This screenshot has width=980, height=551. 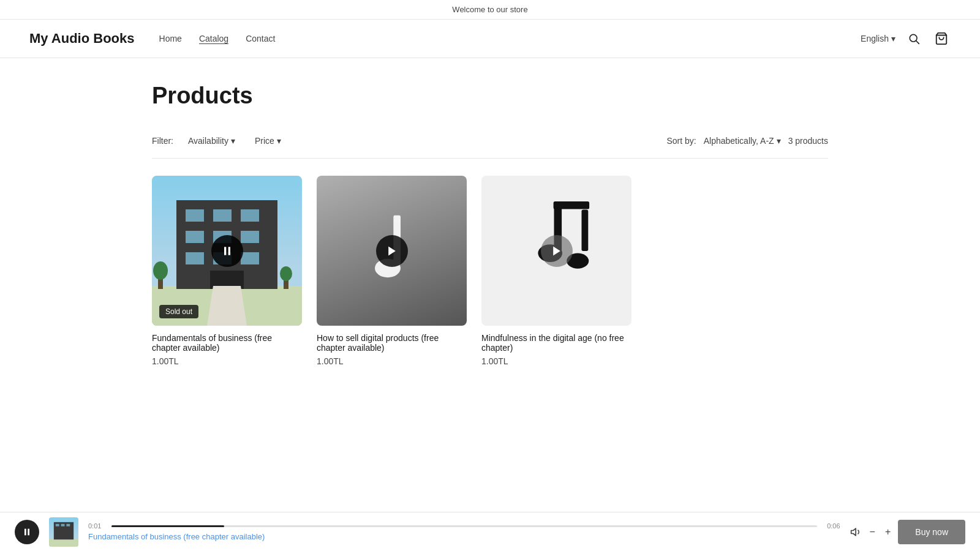 What do you see at coordinates (739, 141) in the screenshot?
I see `sort-value: Alphabetically, A-Z` at bounding box center [739, 141].